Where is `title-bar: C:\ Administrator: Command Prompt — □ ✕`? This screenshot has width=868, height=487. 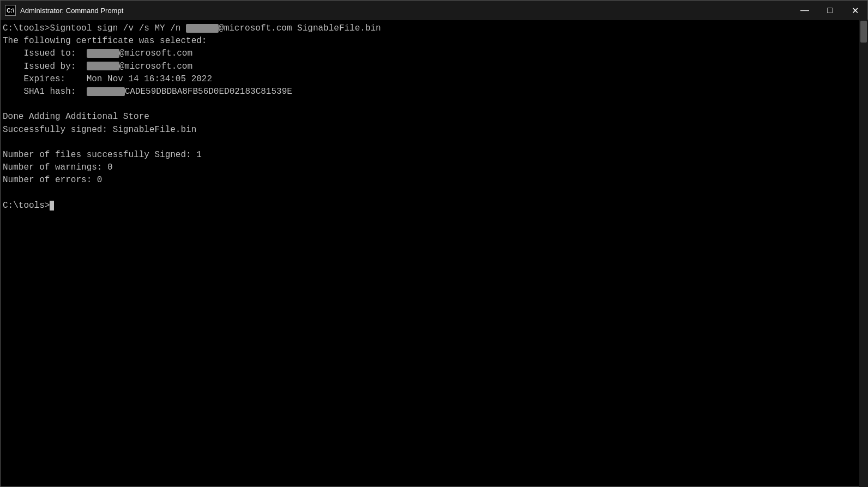
title-bar: C:\ Administrator: Command Prompt — □ ✕ is located at coordinates (434, 10).